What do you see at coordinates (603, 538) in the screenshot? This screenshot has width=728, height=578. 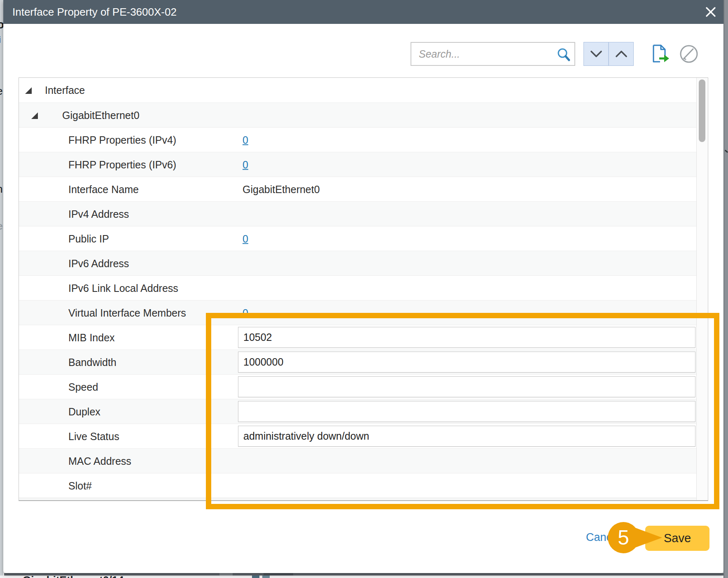 I see `cancel-button: Cancel` at bounding box center [603, 538].